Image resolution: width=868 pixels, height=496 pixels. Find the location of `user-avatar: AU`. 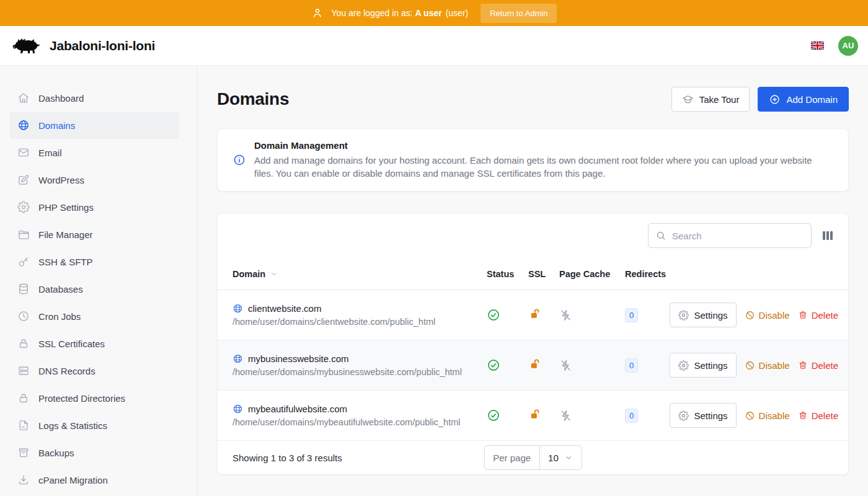

user-avatar: AU is located at coordinates (848, 46).